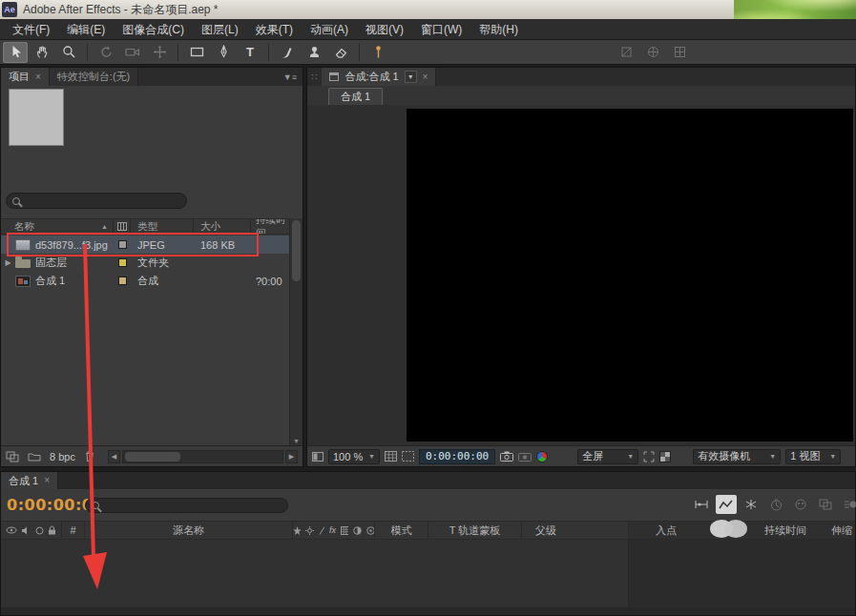 Image resolution: width=856 pixels, height=616 pixels. Describe the element at coordinates (292, 457) in the screenshot. I see `scroll-right-icon: ▶` at that location.